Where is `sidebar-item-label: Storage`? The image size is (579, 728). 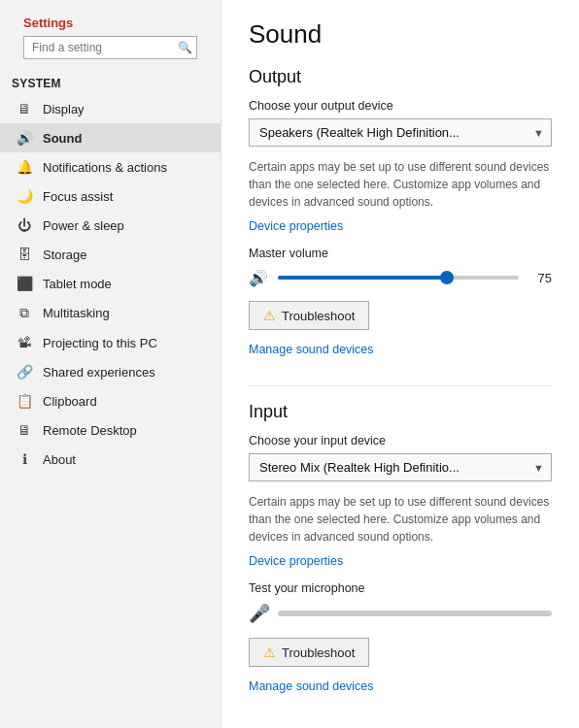
sidebar-item-label: Storage is located at coordinates (65, 254).